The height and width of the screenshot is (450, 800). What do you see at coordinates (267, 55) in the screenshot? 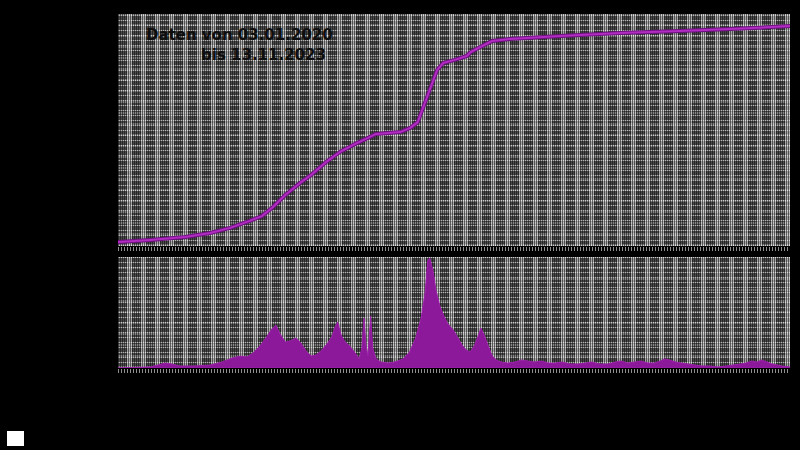
I see `annotation-line-2: bis 13.11.2023` at bounding box center [267, 55].